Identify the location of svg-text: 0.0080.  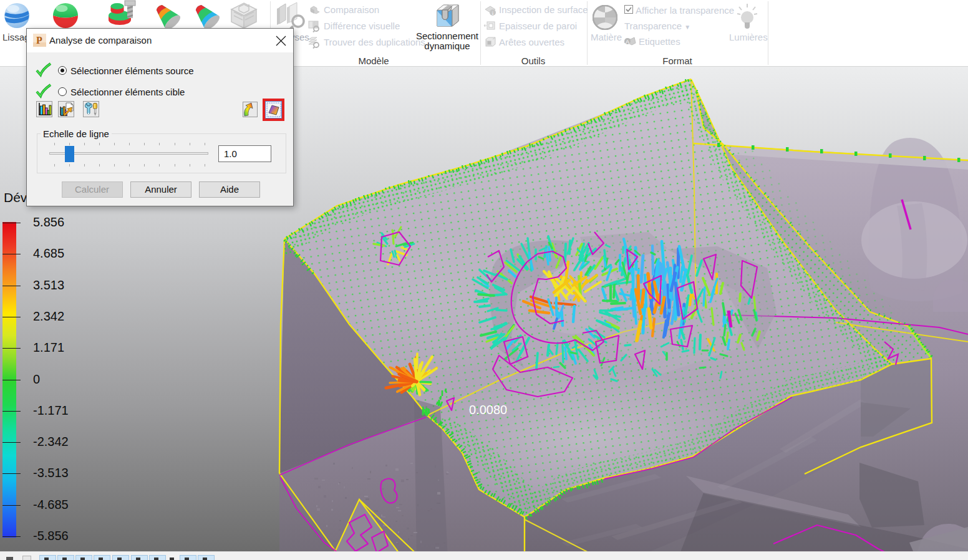
(488, 410).